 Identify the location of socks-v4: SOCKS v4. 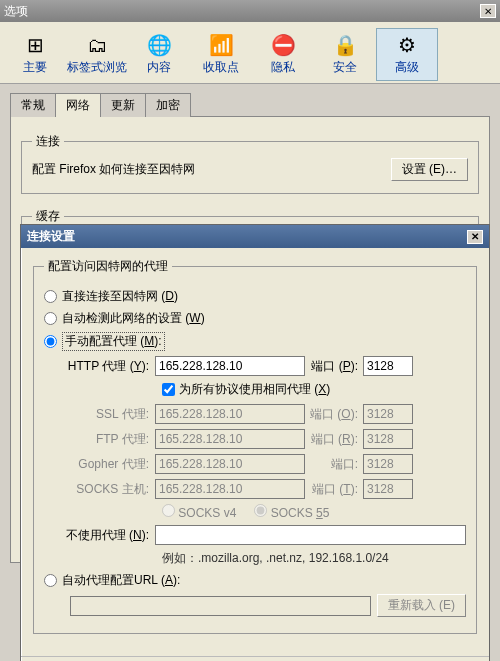
(199, 512).